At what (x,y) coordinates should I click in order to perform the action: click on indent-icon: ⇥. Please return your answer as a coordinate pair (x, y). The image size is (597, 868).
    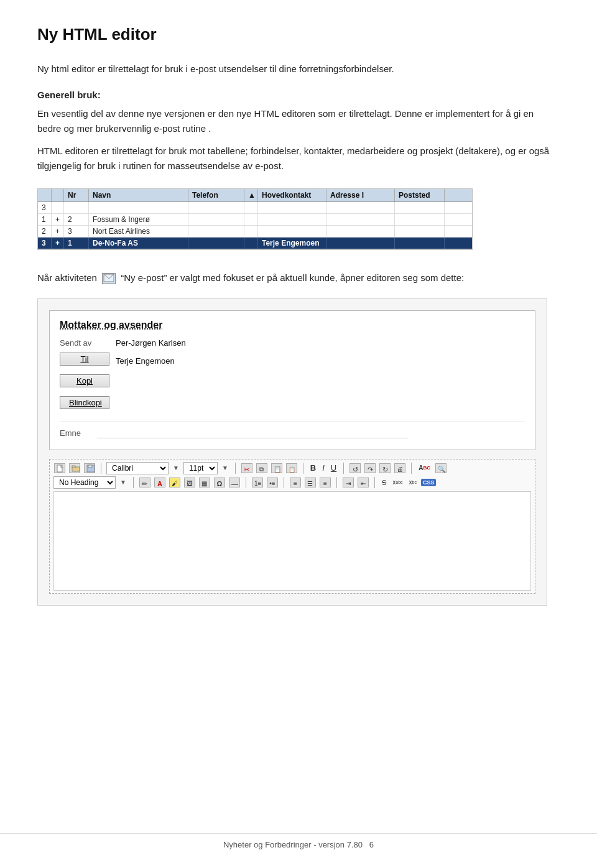
    Looking at the image, I should click on (348, 482).